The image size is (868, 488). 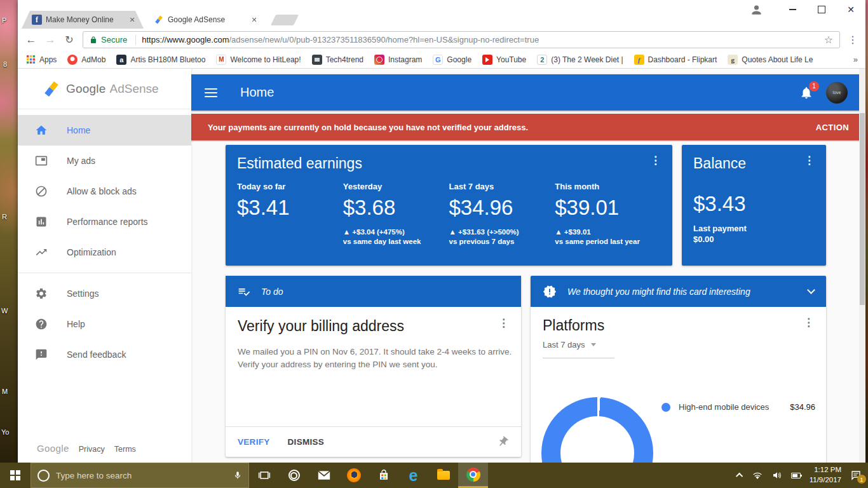 What do you see at coordinates (140, 475) in the screenshot?
I see `taskbar-search` at bounding box center [140, 475].